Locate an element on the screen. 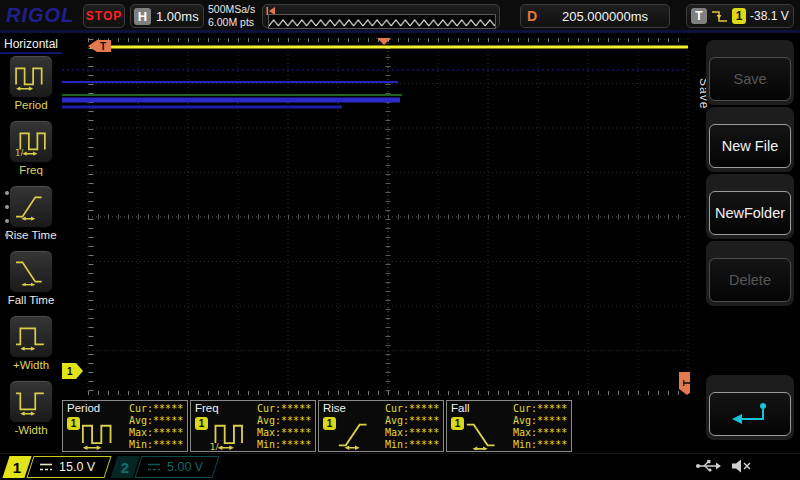 The width and height of the screenshot is (800, 480). save-menu-panel: Save Save New File NewFolder Delete is located at coordinates (745, 243).